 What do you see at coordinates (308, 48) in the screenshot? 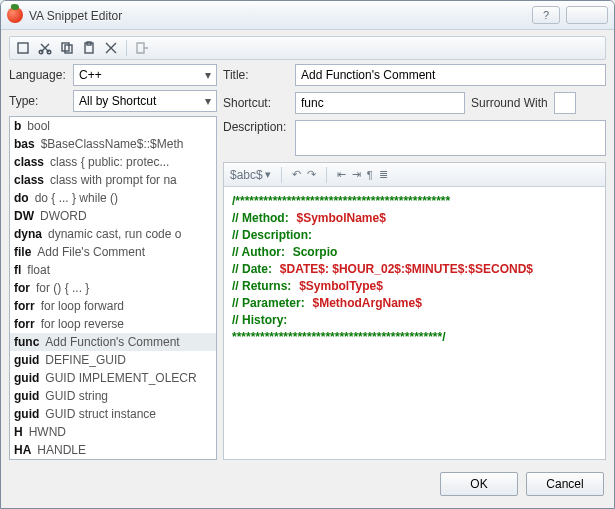
I see `main-toolbar` at bounding box center [308, 48].